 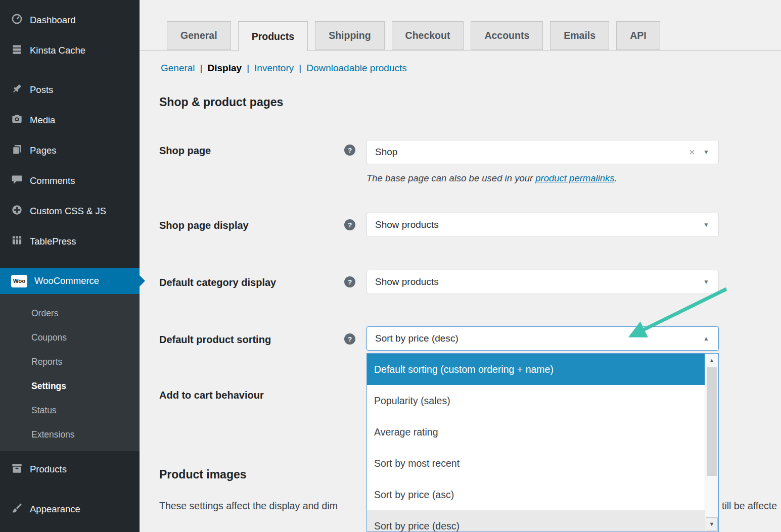 What do you see at coordinates (211, 395) in the screenshot?
I see `add-to-cart-behaviour-label: Add to cart behaviour` at bounding box center [211, 395].